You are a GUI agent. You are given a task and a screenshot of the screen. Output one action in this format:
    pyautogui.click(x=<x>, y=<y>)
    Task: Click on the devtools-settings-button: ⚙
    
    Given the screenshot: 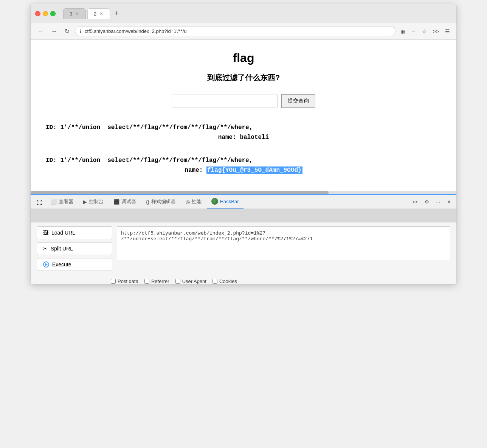 What is the action you would take?
    pyautogui.click(x=427, y=202)
    